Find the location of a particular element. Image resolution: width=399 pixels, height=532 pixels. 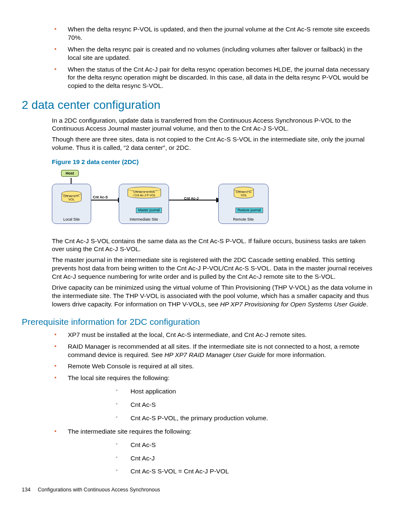

diagram-local-site: Cnt Ac-S P-VOL Local Site is located at coordinates (72, 204).